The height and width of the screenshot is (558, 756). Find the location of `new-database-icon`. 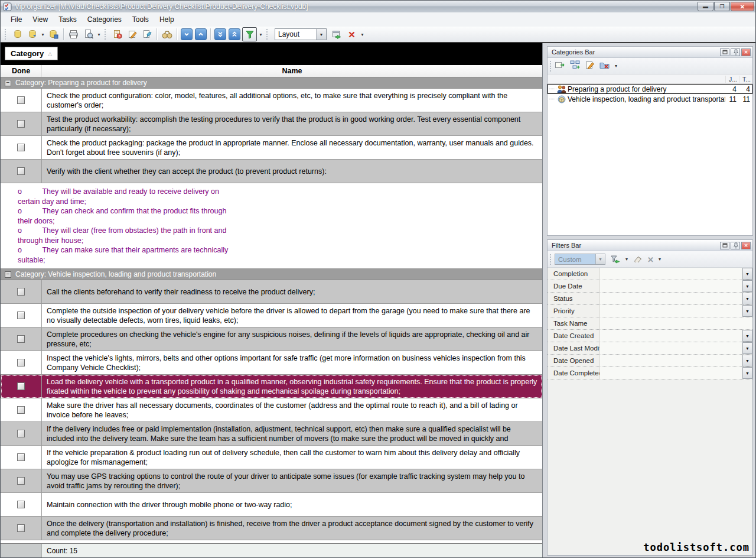

new-database-icon is located at coordinates (18, 34).